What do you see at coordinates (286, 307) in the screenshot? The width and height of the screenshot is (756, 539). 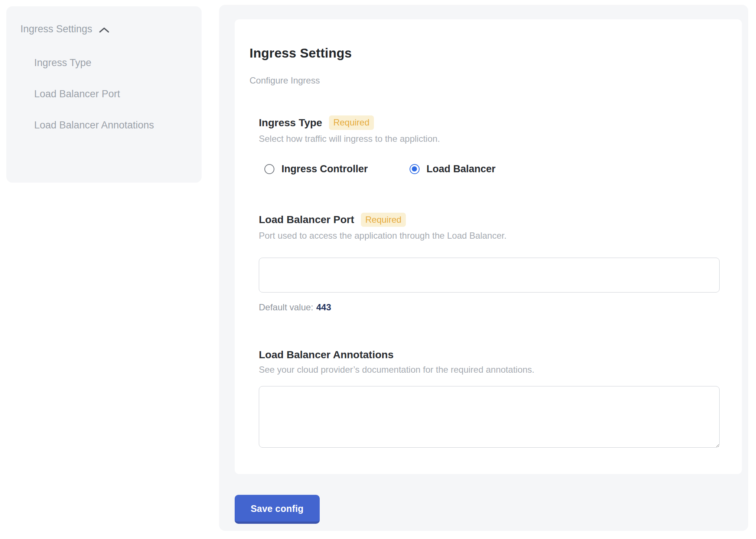 I see `default-value-label: Default value:` at bounding box center [286, 307].